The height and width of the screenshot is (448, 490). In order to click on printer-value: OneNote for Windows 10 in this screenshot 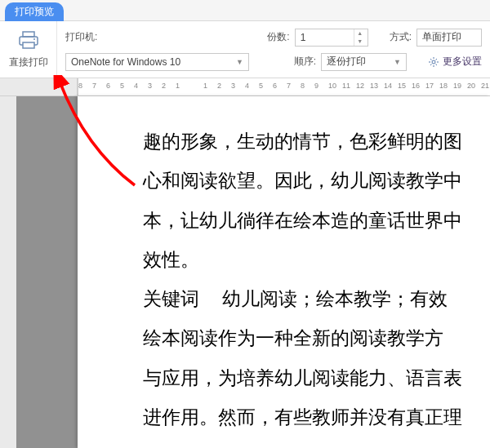, I will do `click(126, 62)`.